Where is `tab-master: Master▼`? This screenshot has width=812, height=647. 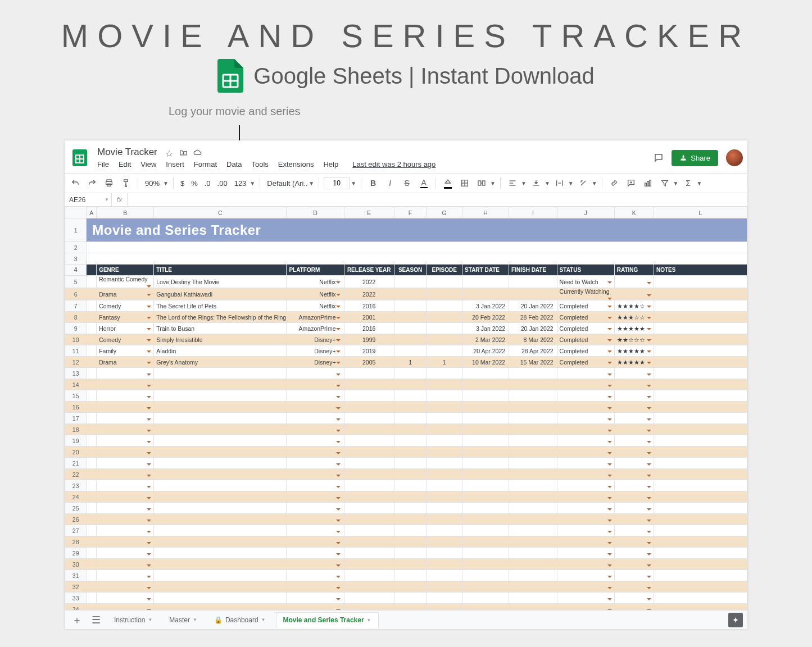
tab-master: Master▼ is located at coordinates (183, 620).